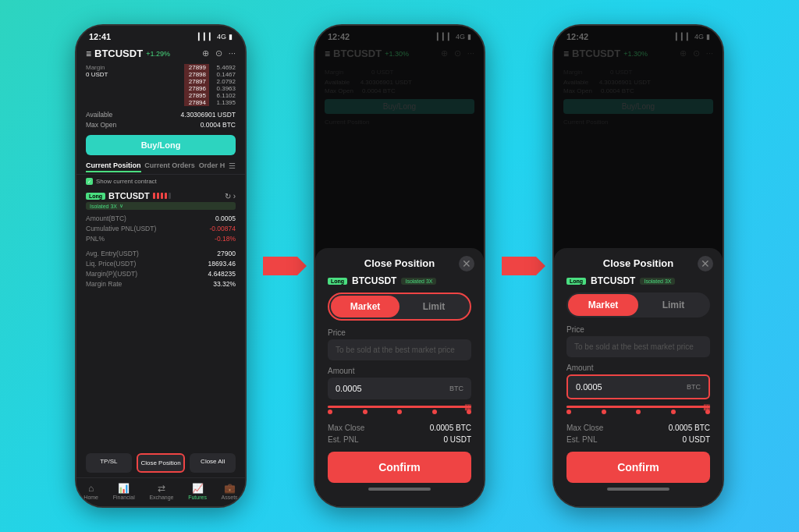 The height and width of the screenshot is (532, 799). I want to click on est-pnl-row-2: Est. PNL 0 USDT, so click(400, 440).